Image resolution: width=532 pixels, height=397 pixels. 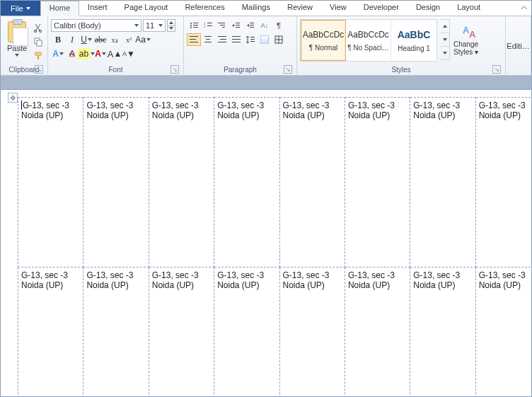 I want to click on dialog-launcher-font: ↘, so click(x=175, y=69).